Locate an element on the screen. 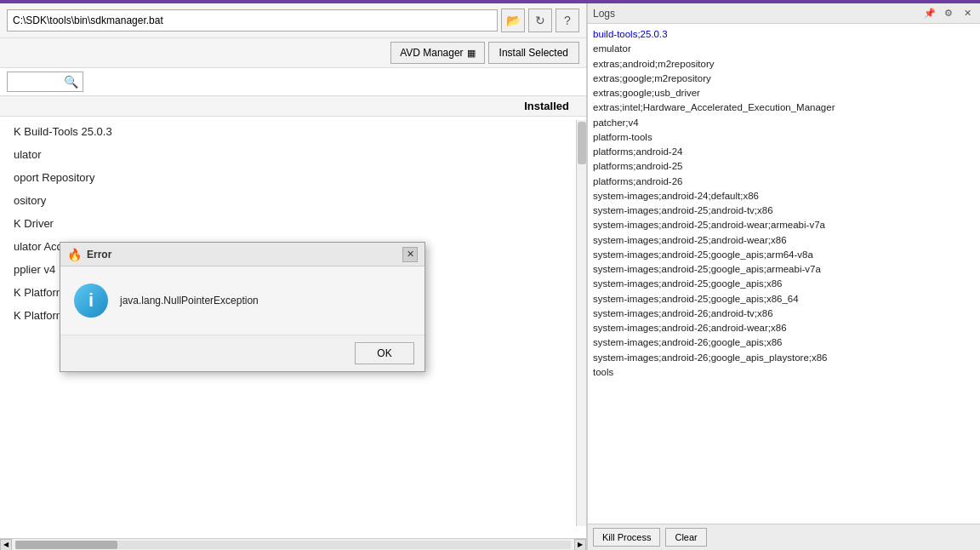 Image resolution: width=980 pixels, height=550 pixels. logs-close-button: ✕ is located at coordinates (967, 14).